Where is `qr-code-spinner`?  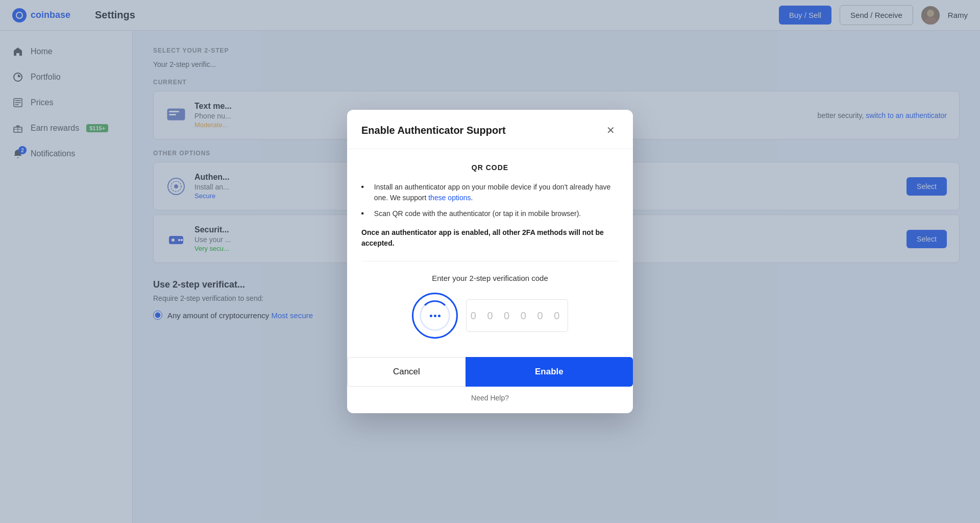
qr-code-spinner is located at coordinates (435, 316).